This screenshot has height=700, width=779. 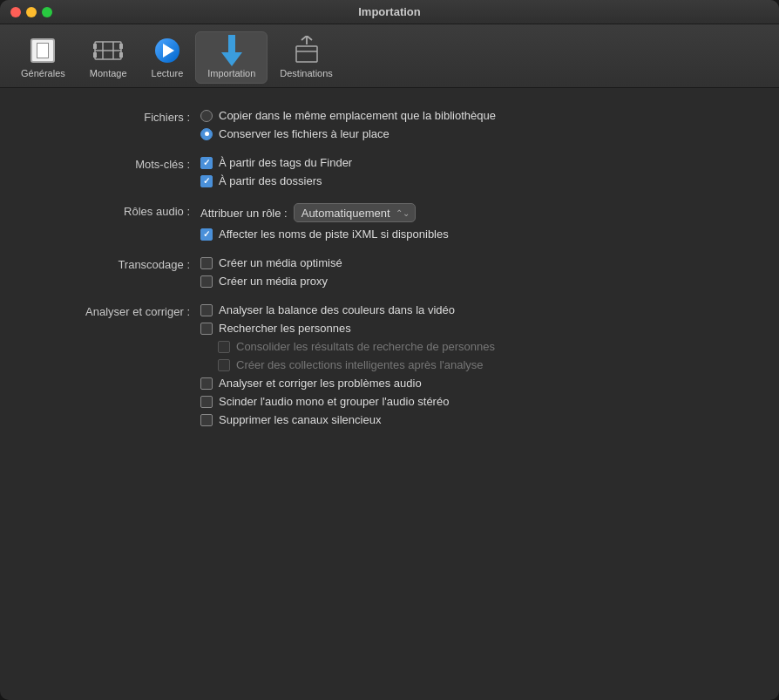 What do you see at coordinates (472, 115) in the screenshot?
I see `fichiers-option-copier: Copier dans le même emplacement que la b…` at bounding box center [472, 115].